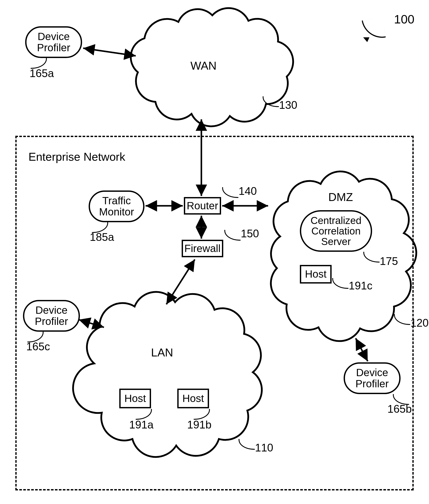 The width and height of the screenshot is (429, 504). I want to click on ref-185a: 185a, so click(102, 237).